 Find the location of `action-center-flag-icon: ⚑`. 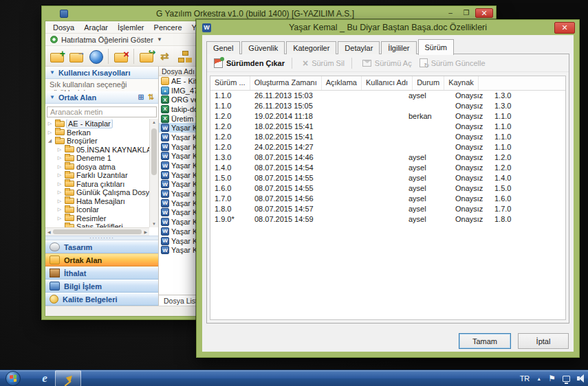

action-center-flag-icon: ⚑ is located at coordinates (552, 378).